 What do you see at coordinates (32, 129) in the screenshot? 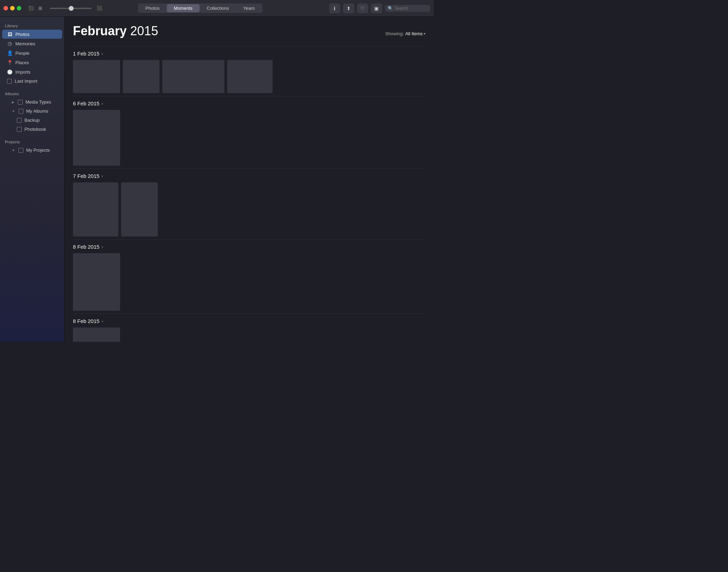
I see `sidebar-item-photobook: Photobook` at bounding box center [32, 129].